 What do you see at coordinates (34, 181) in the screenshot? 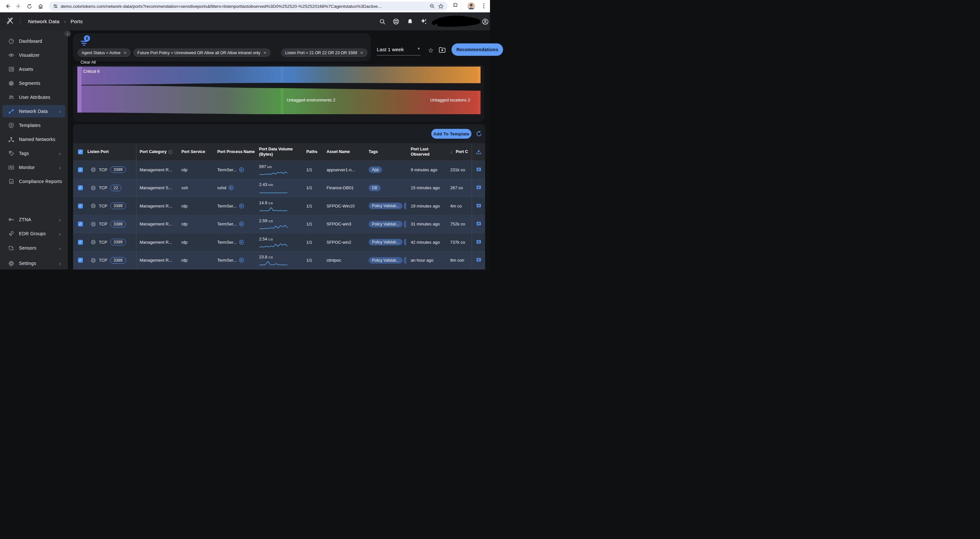
I see `sidebar-item-compliance-reports: Compliance Reports` at bounding box center [34, 181].